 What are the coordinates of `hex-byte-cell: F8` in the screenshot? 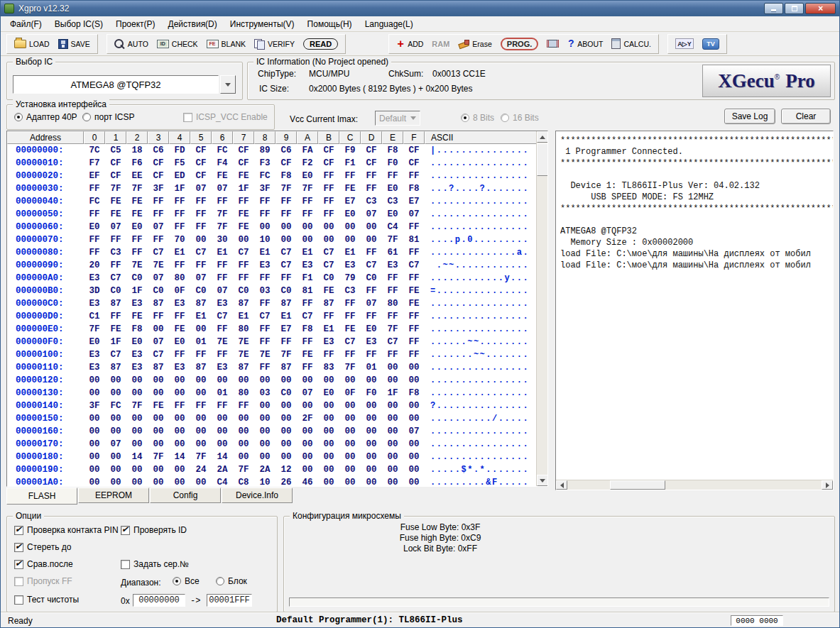 It's located at (286, 176).